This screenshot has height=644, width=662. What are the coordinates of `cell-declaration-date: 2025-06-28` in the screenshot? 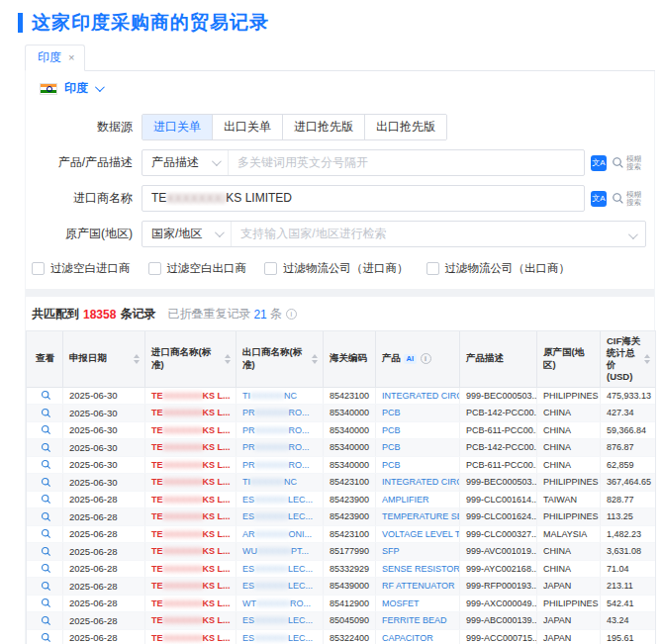 It's located at (105, 621).